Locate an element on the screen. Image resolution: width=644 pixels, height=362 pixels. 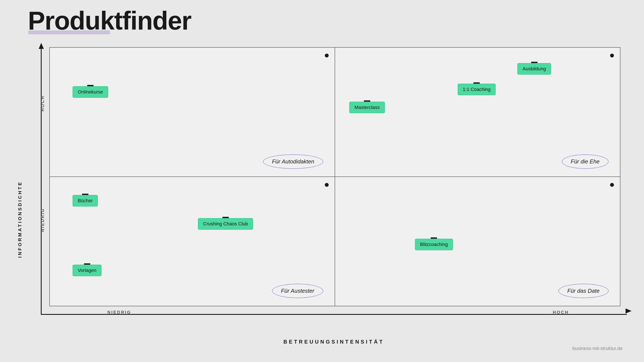
label-austester: Für Austester is located at coordinates (298, 291).